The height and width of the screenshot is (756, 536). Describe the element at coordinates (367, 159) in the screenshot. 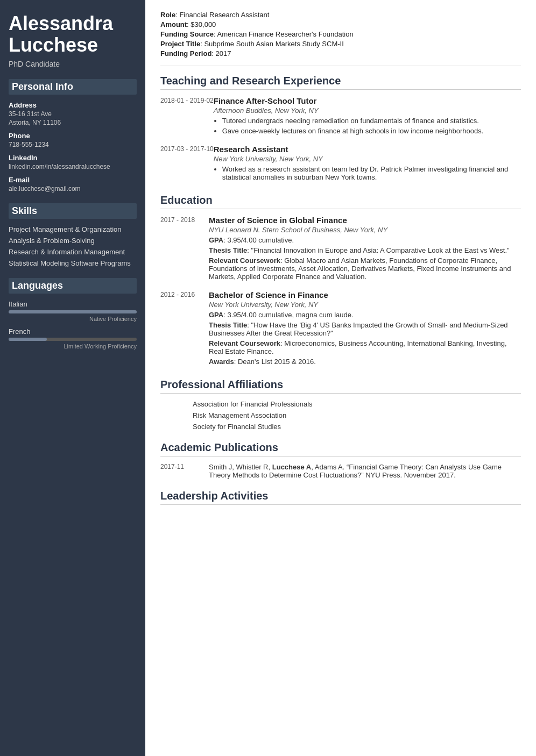

I see `teaching-institution-1: New York University, New York, NY` at that location.